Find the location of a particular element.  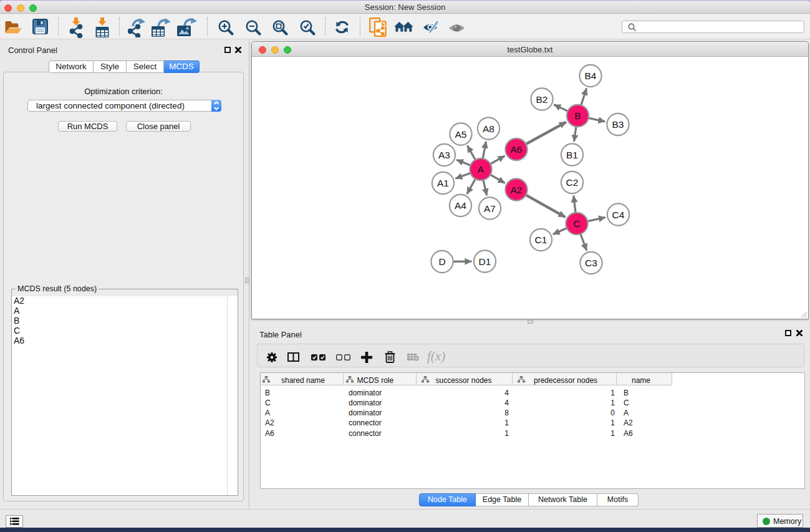

svg-text: B1 is located at coordinates (572, 155).